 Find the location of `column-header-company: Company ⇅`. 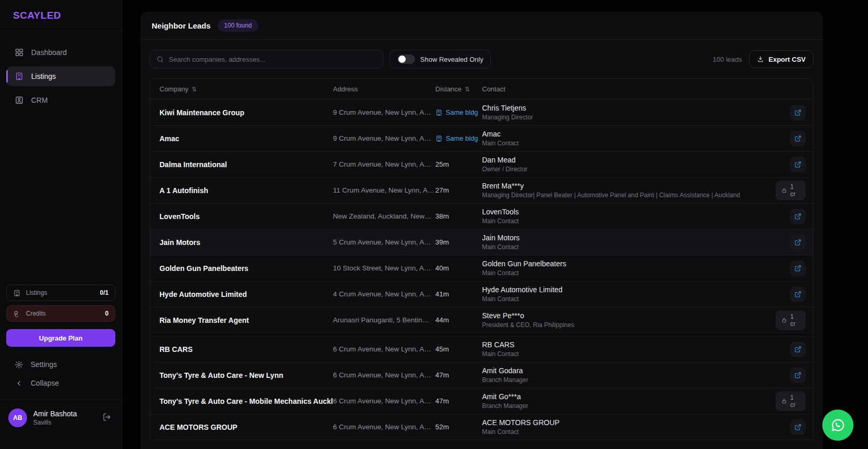

column-header-company: Company ⇅ is located at coordinates (242, 89).